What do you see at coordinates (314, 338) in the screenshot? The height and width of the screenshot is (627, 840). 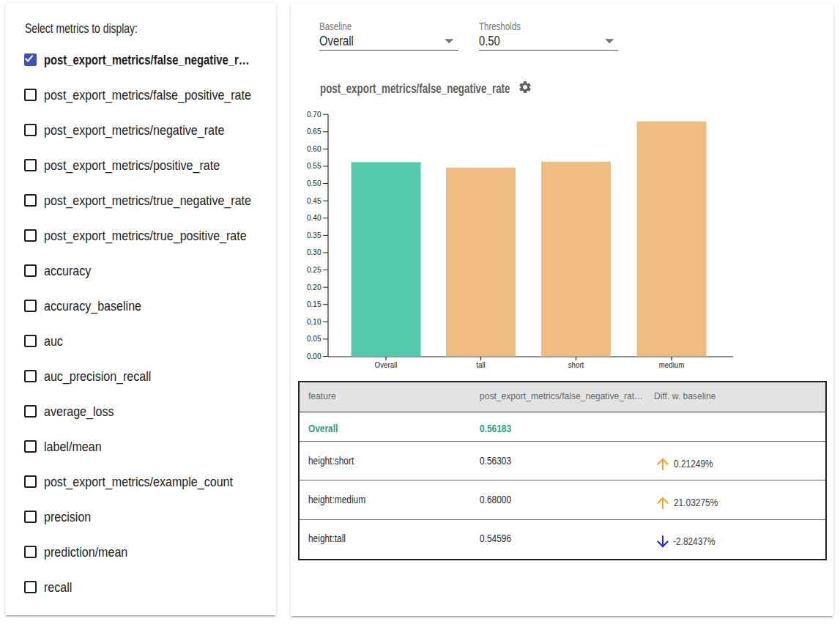 I see `svg-text: 0.05` at bounding box center [314, 338].